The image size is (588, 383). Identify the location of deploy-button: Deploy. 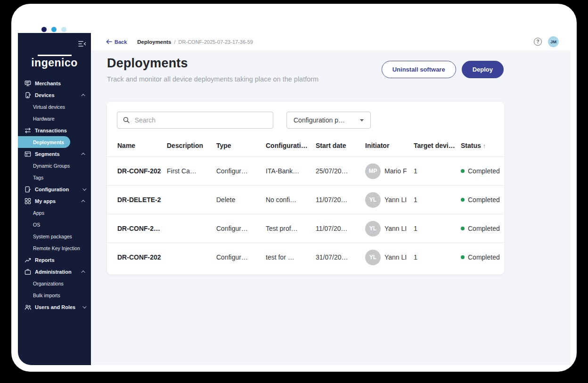
(482, 70).